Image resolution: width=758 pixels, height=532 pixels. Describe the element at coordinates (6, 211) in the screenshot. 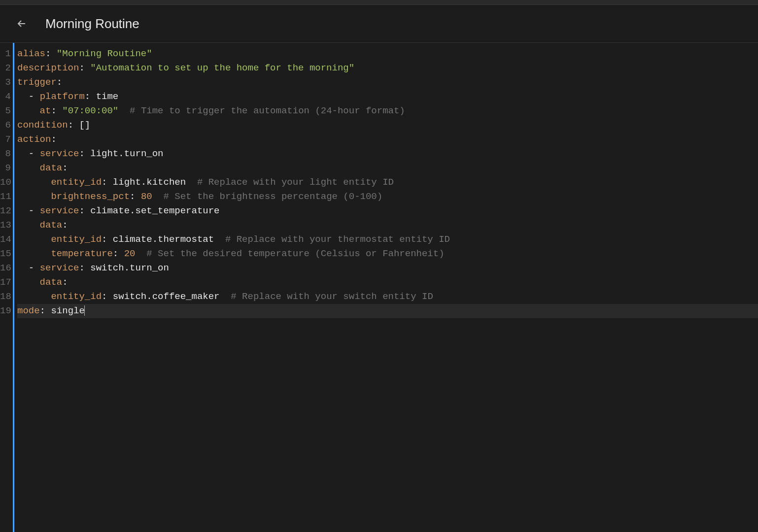

I see `line-number: 12` at that location.